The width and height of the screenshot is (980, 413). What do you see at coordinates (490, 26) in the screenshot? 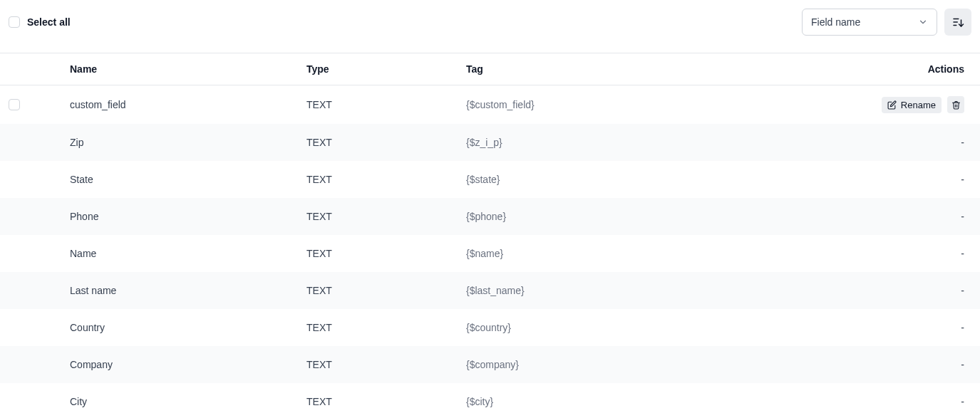
I see `toolbar: Select all Field name` at bounding box center [490, 26].